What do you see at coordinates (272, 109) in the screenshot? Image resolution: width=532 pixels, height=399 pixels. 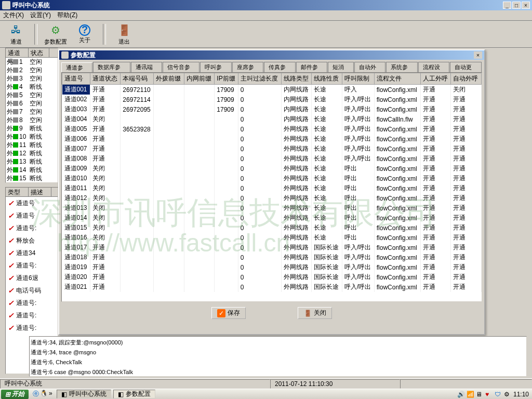 I see `grid-row: 通道003开通26972095179090内网线路长途呼入/呼出flowConf…` at bounding box center [272, 109].